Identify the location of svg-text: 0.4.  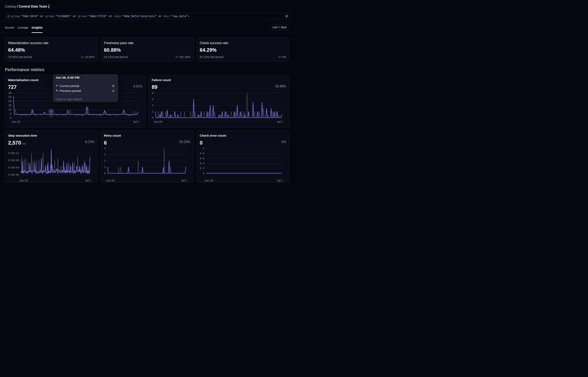
(202, 164).